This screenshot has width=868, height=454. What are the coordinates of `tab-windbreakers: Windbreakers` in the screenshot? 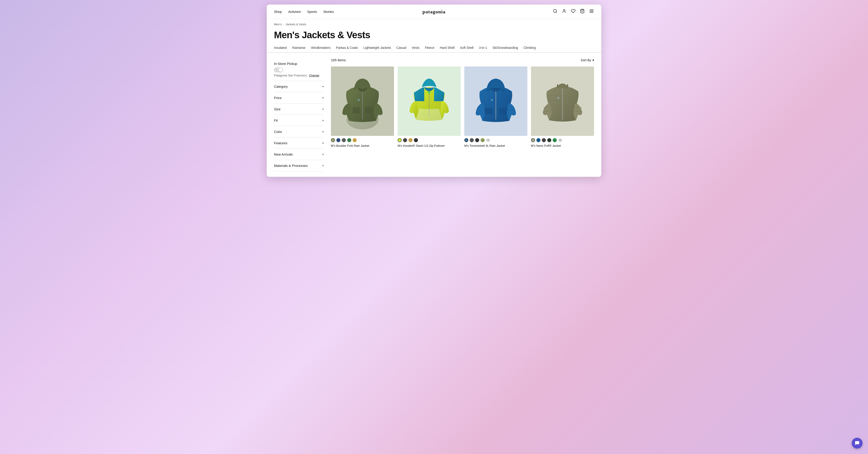 It's located at (321, 49).